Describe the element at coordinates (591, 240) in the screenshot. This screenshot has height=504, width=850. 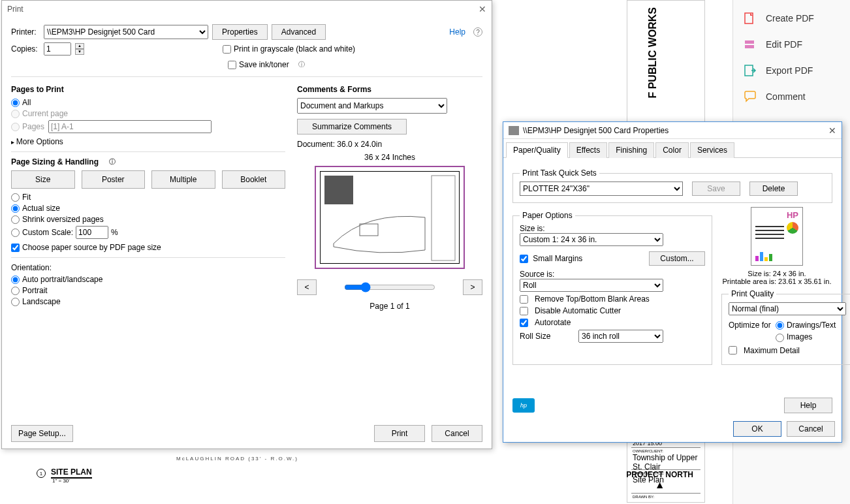
I see `paper-size-select: Custom 1: 24 x 36 in.` at that location.